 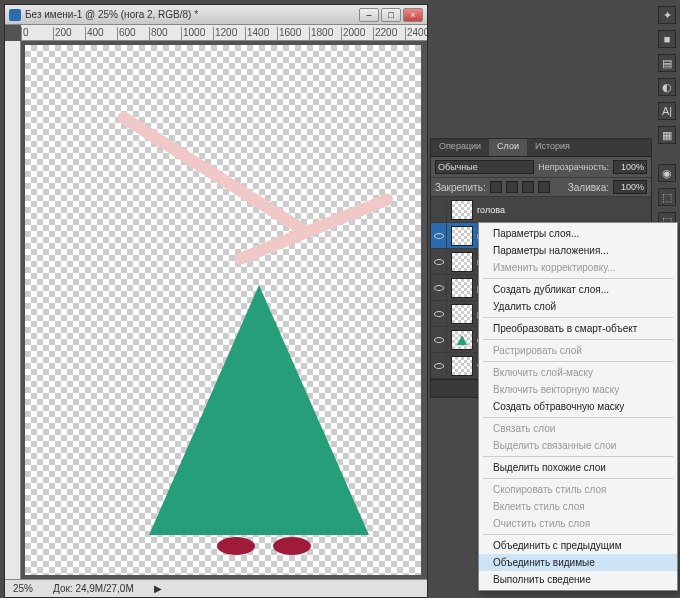 I want to click on ruler-mark: 1200, so click(x=225, y=34).